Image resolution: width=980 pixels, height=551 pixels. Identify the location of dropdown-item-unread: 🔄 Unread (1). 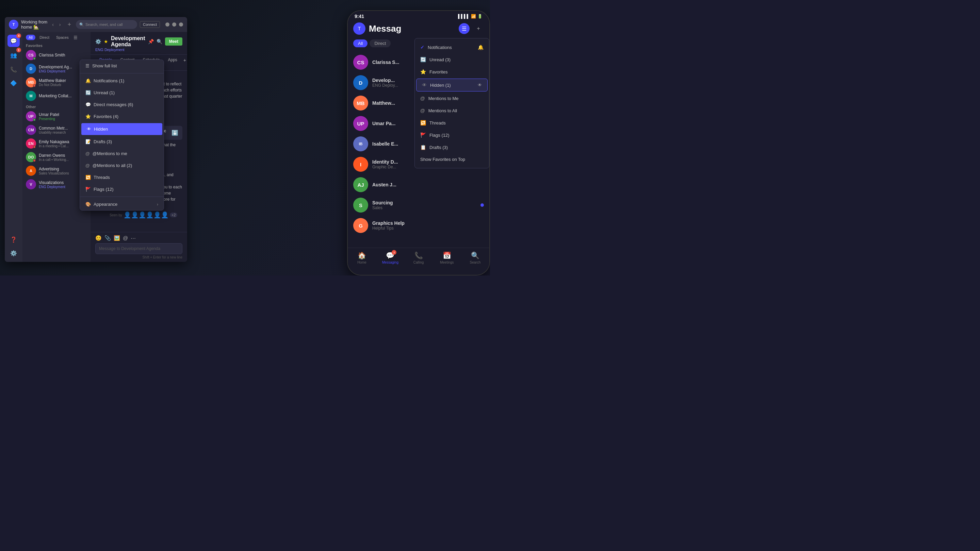
(122, 93).